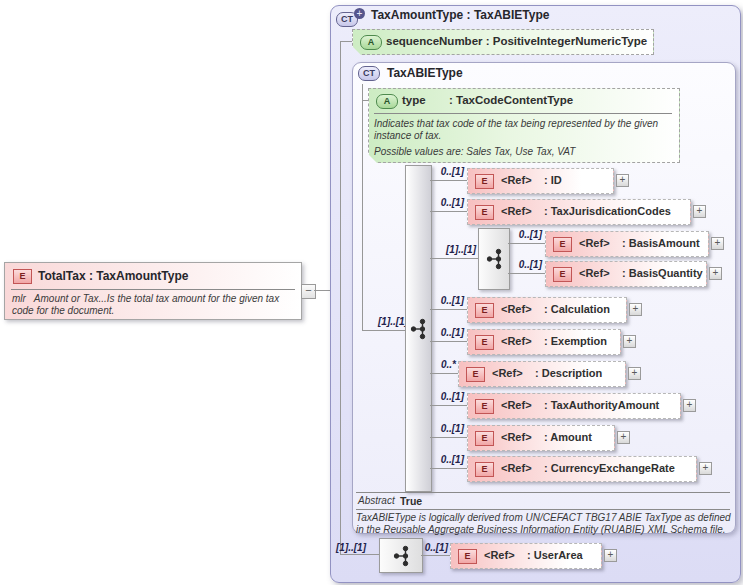 The height and width of the screenshot is (585, 743). What do you see at coordinates (544, 342) in the screenshot?
I see `element-row-exemption: E <Ref> : Exemption` at bounding box center [544, 342].